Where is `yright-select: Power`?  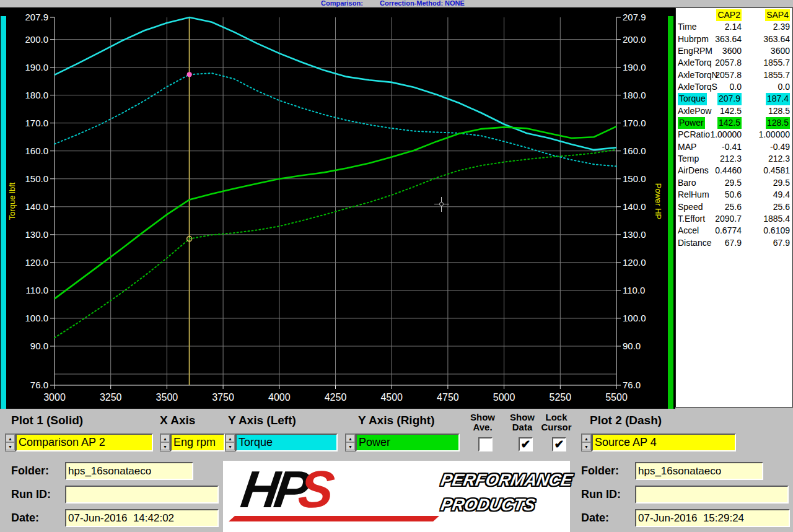
yright-select: Power is located at coordinates (408, 442).